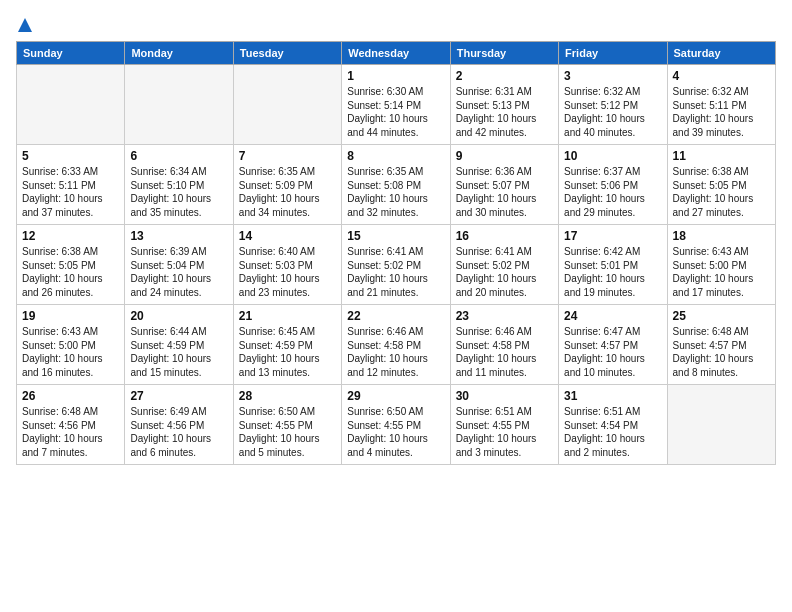  Describe the element at coordinates (504, 76) in the screenshot. I see `day-number: 2` at that location.